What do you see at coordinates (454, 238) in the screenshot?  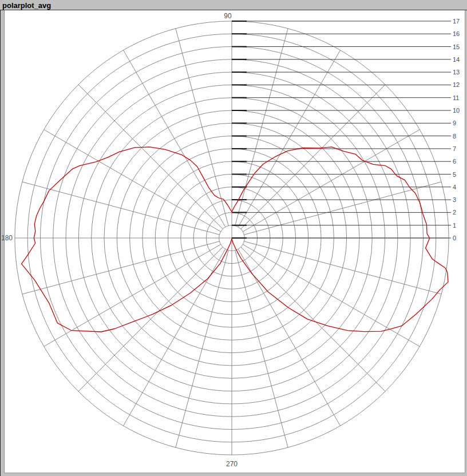 I see `radial-tick-label: 0` at bounding box center [454, 238].